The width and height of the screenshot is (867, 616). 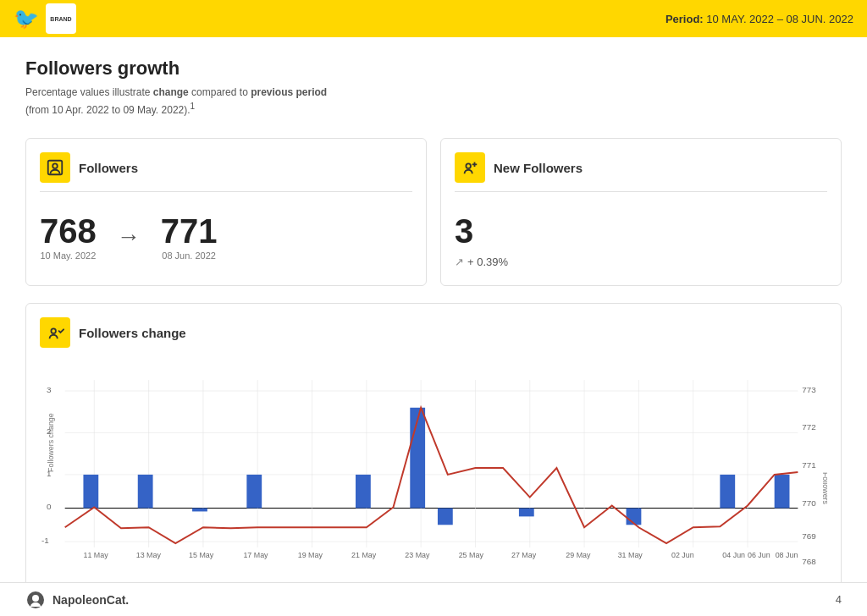 I want to click on svg-text: 27 May, so click(x=524, y=555).